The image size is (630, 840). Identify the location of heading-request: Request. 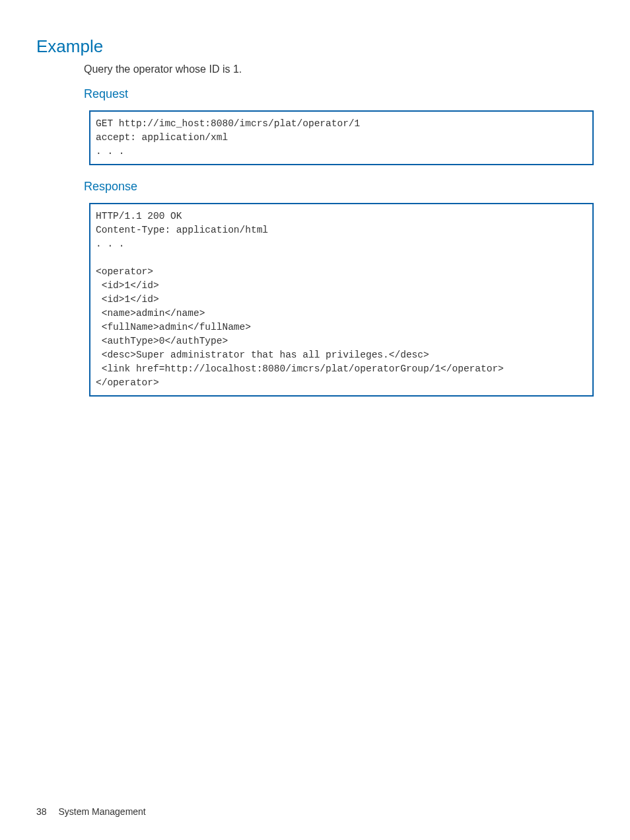
(339, 94).